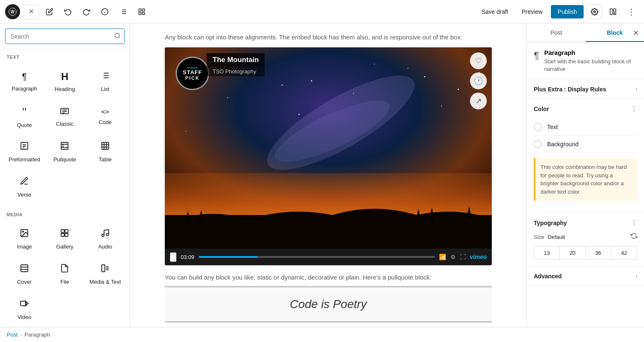  I want to click on block-cover: Cover, so click(24, 274).